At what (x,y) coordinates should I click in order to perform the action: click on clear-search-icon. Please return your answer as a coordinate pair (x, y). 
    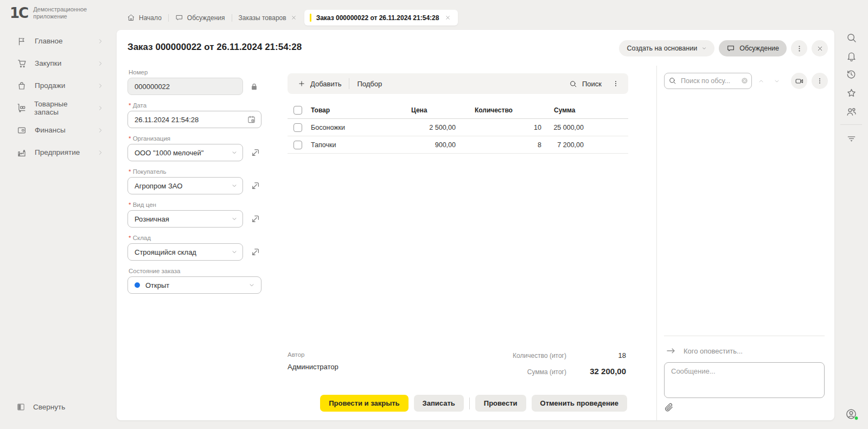
    Looking at the image, I should click on (744, 80).